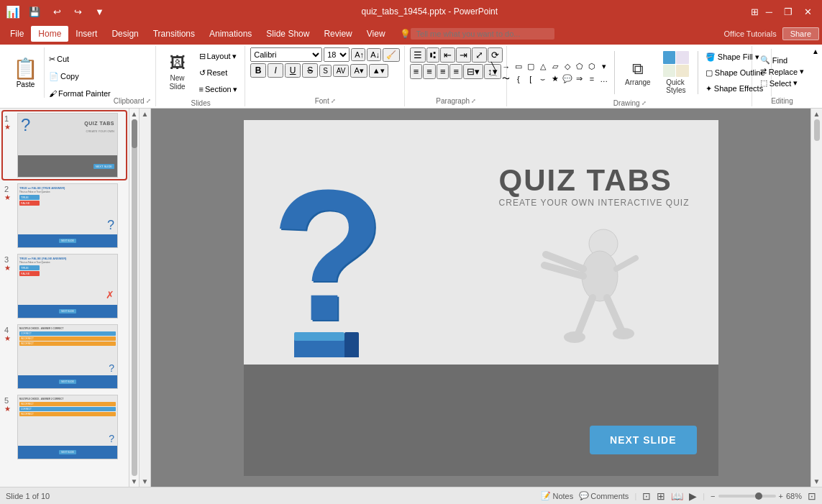  Describe the element at coordinates (643, 440) in the screenshot. I see `next-slide-button: NEXT SLIDE` at that location.